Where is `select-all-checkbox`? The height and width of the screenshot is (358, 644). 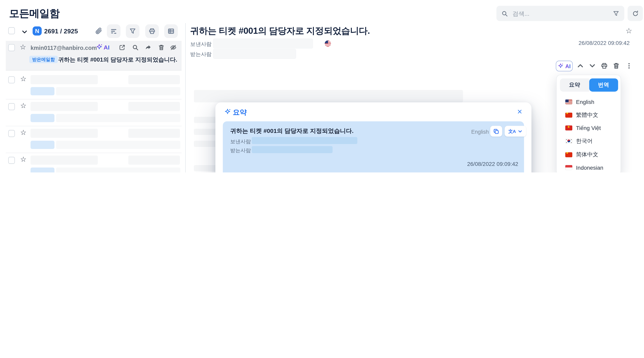 select-all-checkbox is located at coordinates (12, 31).